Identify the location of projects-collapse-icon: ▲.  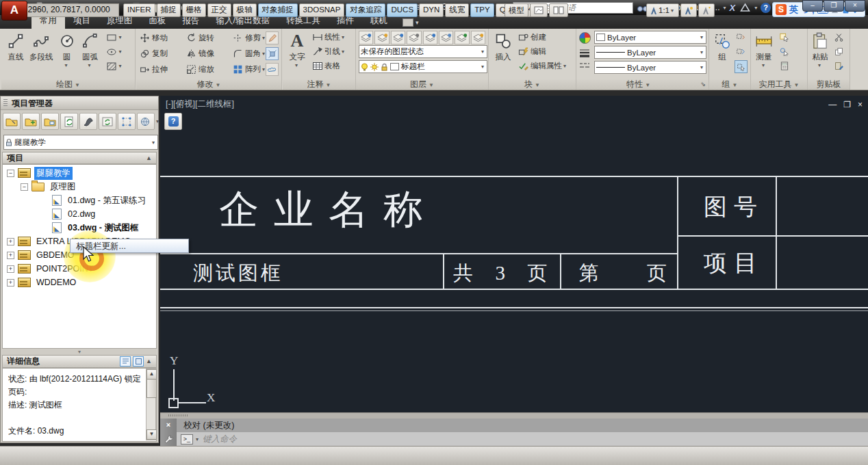
(149, 158).